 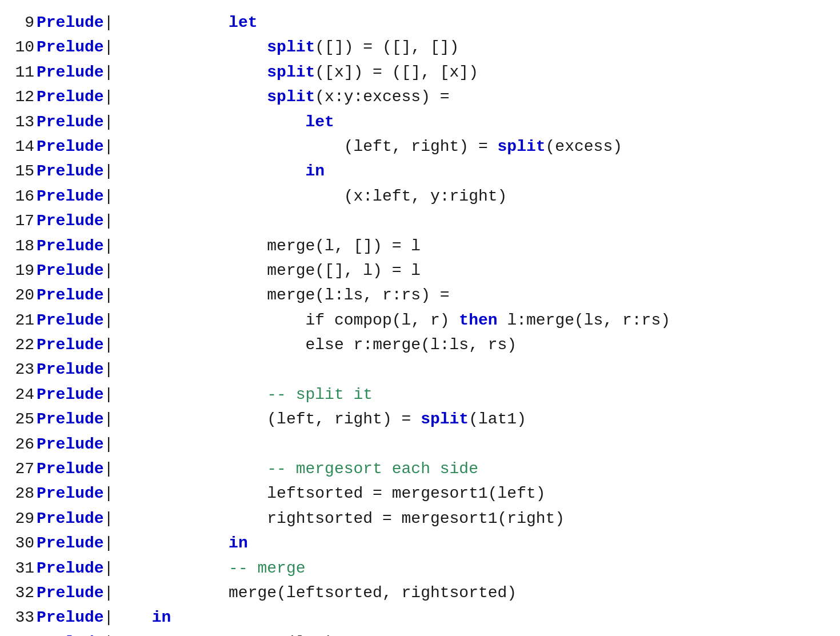 What do you see at coordinates (471, 593) in the screenshot?
I see `line-content: merge(leftsorted, rightsorted)` at bounding box center [471, 593].